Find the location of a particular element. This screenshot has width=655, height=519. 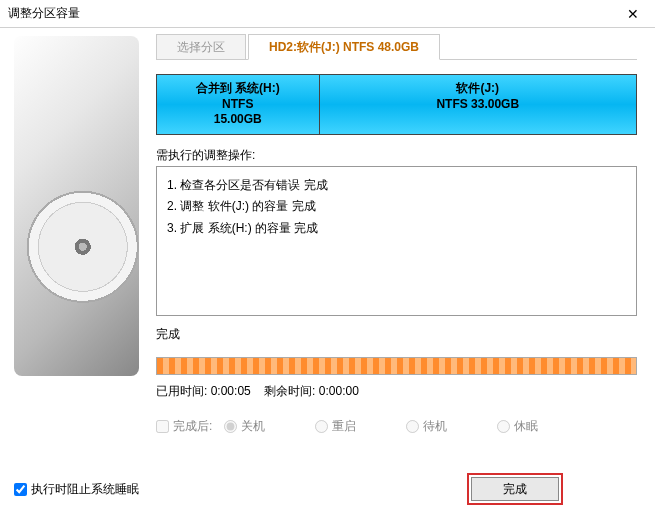

radio-hibernate is located at coordinates (504, 426).